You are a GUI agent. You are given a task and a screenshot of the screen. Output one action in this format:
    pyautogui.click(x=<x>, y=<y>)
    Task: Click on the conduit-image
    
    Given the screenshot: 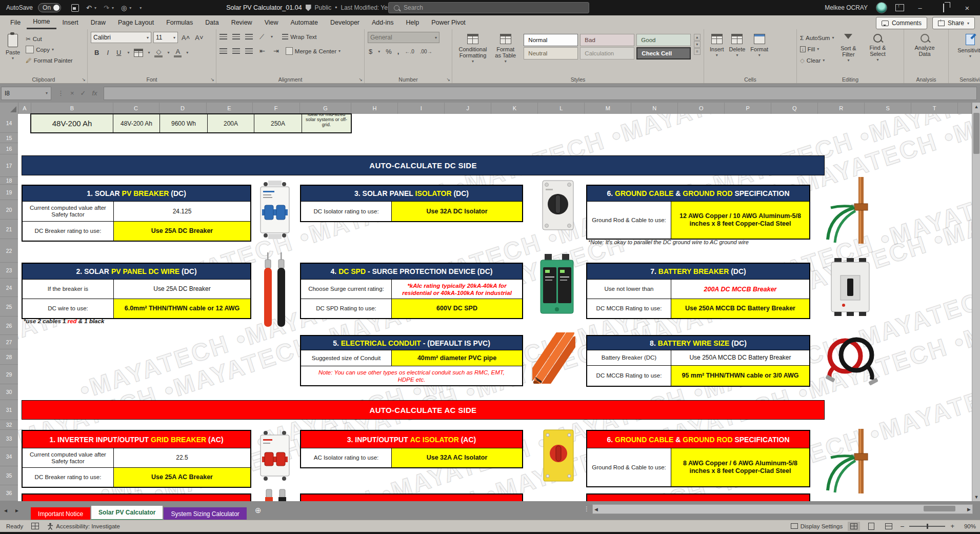 What is the action you would take?
    pyautogui.click(x=554, y=358)
    